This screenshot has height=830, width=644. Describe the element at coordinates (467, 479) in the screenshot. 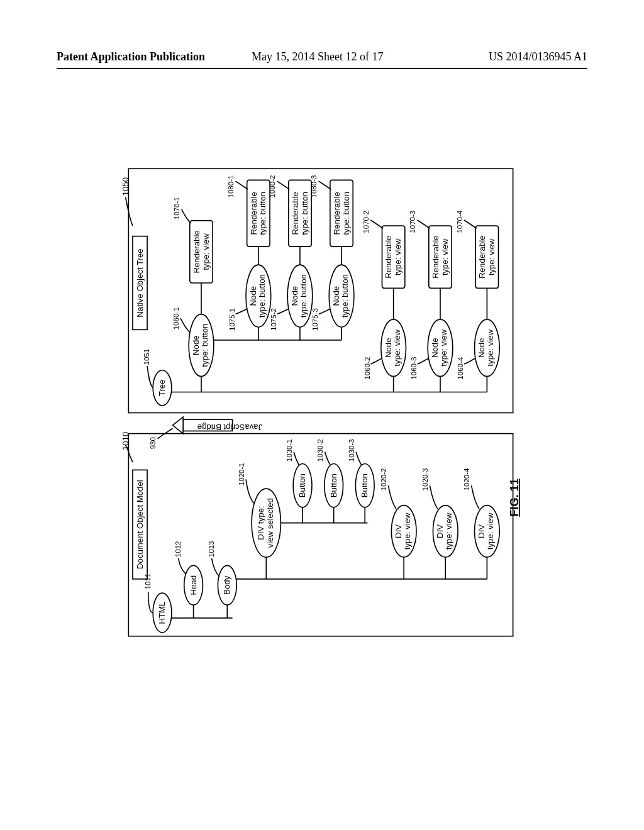

I see `dom-div4-ref: 1020-4` at that location.